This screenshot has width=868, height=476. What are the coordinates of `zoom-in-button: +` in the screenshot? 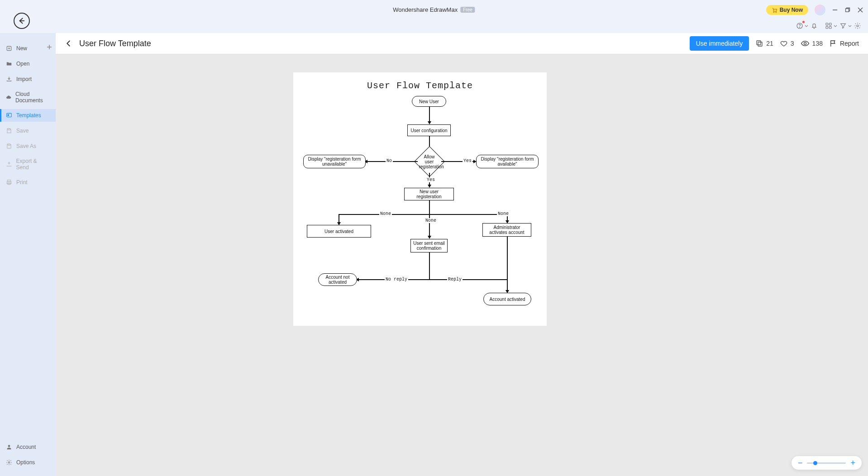 It's located at (853, 463).